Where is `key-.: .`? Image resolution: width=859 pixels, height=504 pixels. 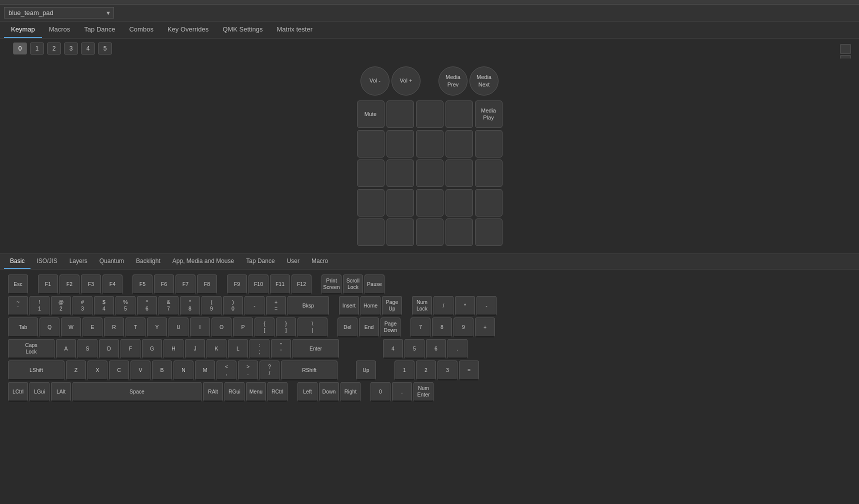 key-.: . is located at coordinates (458, 349).